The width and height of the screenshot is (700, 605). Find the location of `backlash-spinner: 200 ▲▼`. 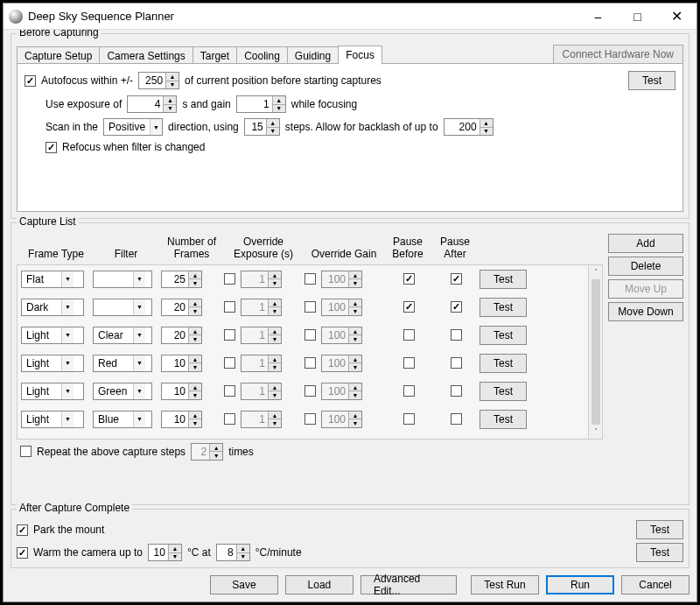

backlash-spinner: 200 ▲▼ is located at coordinates (469, 127).